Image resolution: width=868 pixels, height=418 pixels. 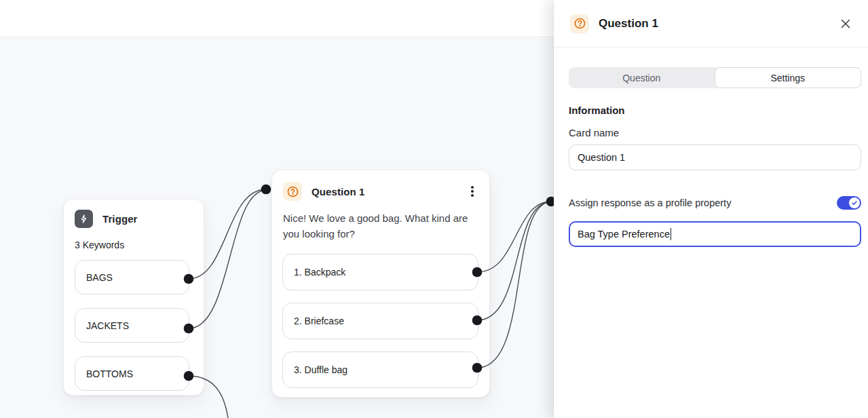 What do you see at coordinates (132, 277) in the screenshot?
I see `keyword-pill-bags: BAGS` at bounding box center [132, 277].